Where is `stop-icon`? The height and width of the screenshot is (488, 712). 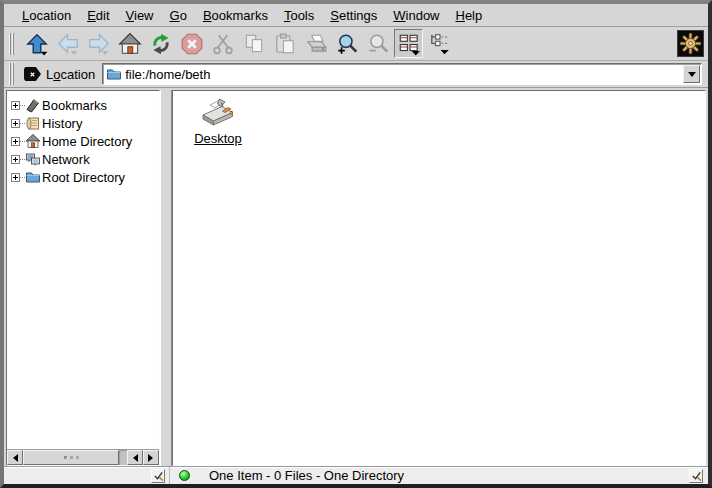
stop-icon is located at coordinates (192, 44).